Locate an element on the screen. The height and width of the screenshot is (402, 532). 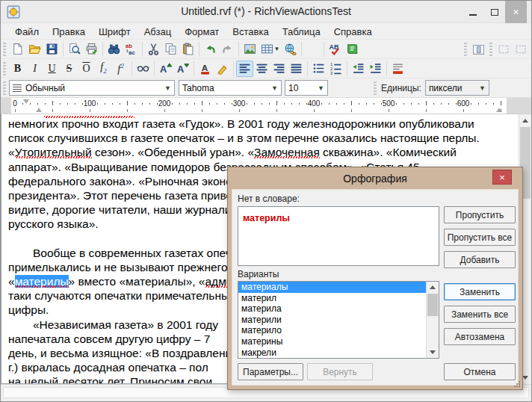
align-center-button is located at coordinates (262, 69).